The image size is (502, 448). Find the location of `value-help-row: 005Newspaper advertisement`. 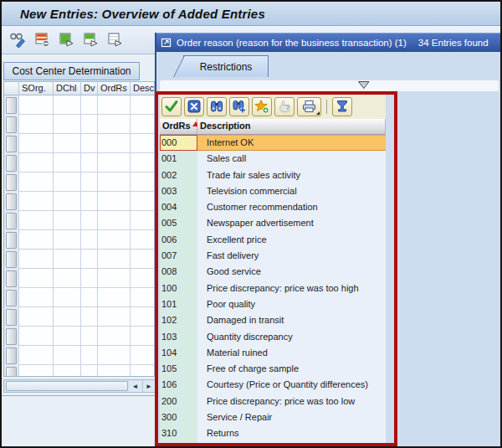

value-help-row: 005Newspaper advertisement is located at coordinates (273, 223).